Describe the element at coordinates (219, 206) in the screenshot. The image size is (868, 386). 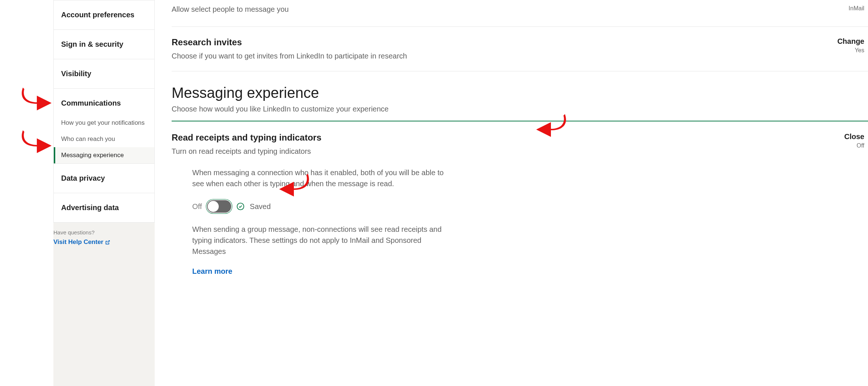
I see `read-receipts-toggle` at that location.